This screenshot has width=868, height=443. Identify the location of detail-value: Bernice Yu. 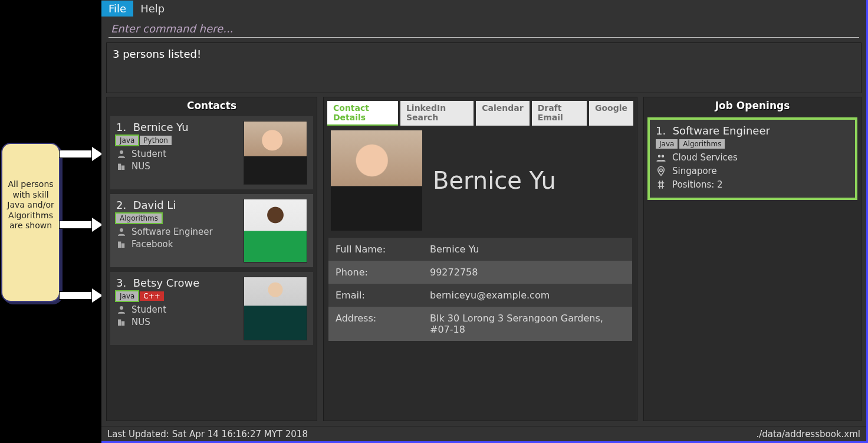
(527, 249).